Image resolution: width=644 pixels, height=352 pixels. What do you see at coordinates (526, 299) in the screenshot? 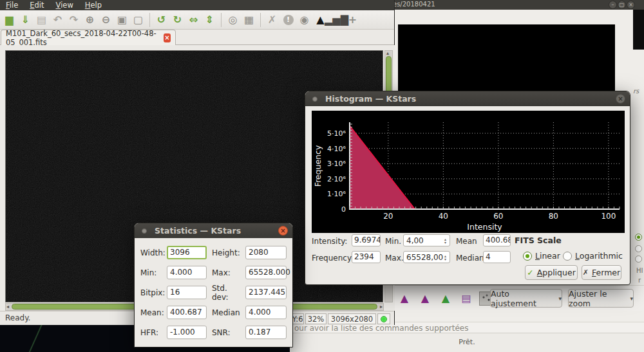
I see `auto-stretch-dropdown: Auto ajustement ▾` at bounding box center [526, 299].